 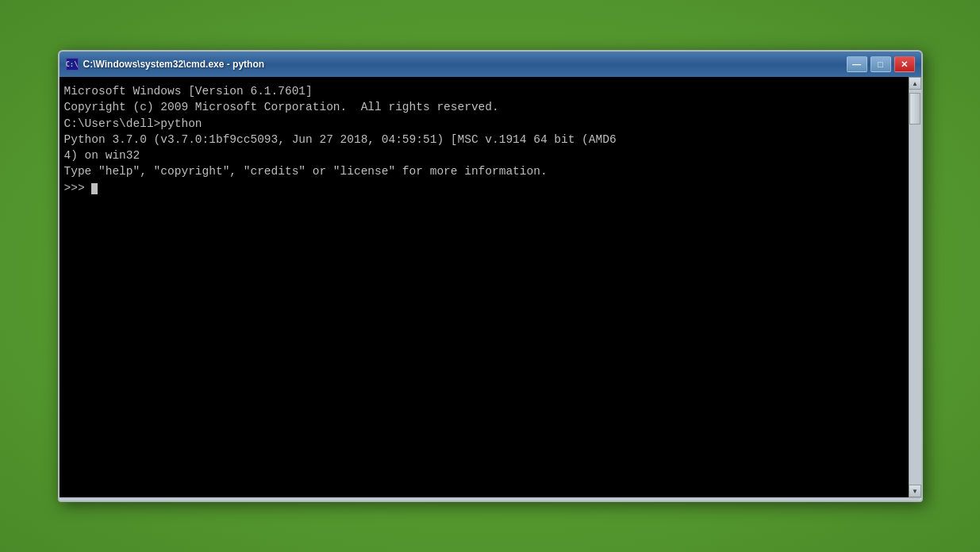 What do you see at coordinates (165, 64) in the screenshot?
I see `title-bar-left: C:\ C:\Windows\system32\cmd.exe - python` at bounding box center [165, 64].